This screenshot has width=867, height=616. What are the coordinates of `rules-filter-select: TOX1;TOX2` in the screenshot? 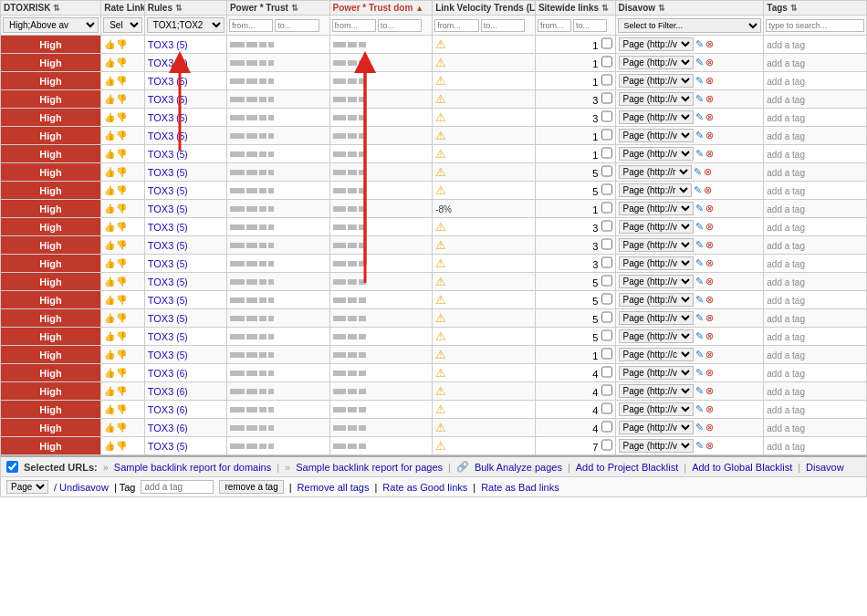 It's located at (186, 26).